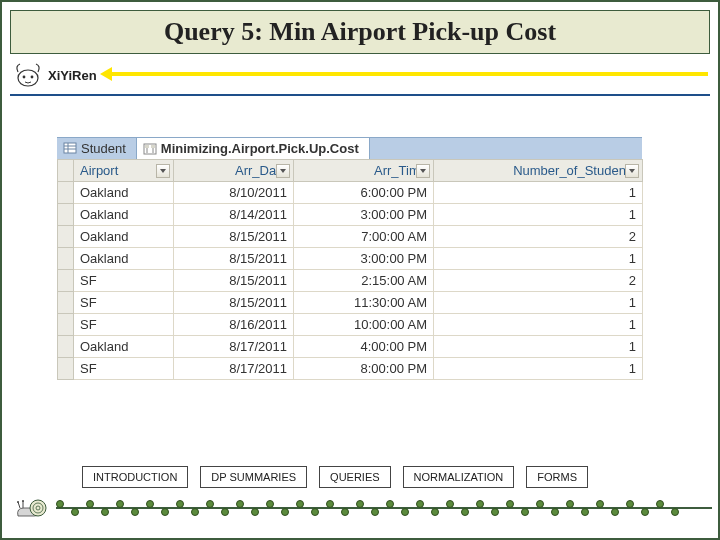 The image size is (720, 540). What do you see at coordinates (260, 148) in the screenshot?
I see `tab-label: Minimizing.Airport.Pick.Up.Cost` at bounding box center [260, 148].